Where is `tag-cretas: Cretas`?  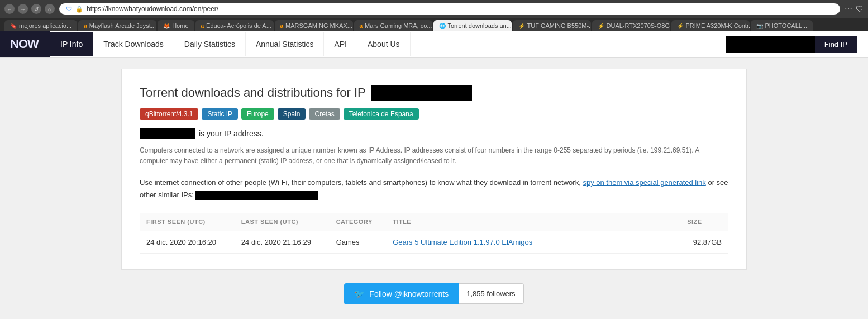 tag-cretas: Cretas is located at coordinates (324, 114).